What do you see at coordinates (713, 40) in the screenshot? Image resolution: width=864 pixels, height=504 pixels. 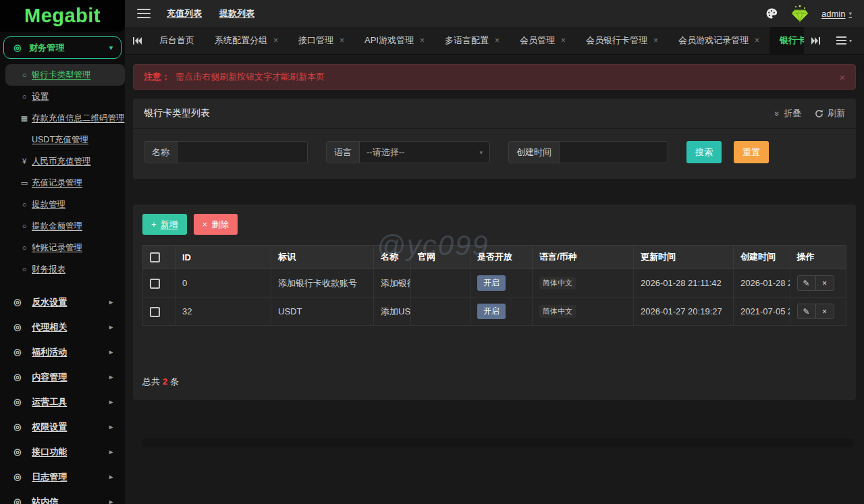 I see `tab-label: 会员游戏记录管理` at bounding box center [713, 40].